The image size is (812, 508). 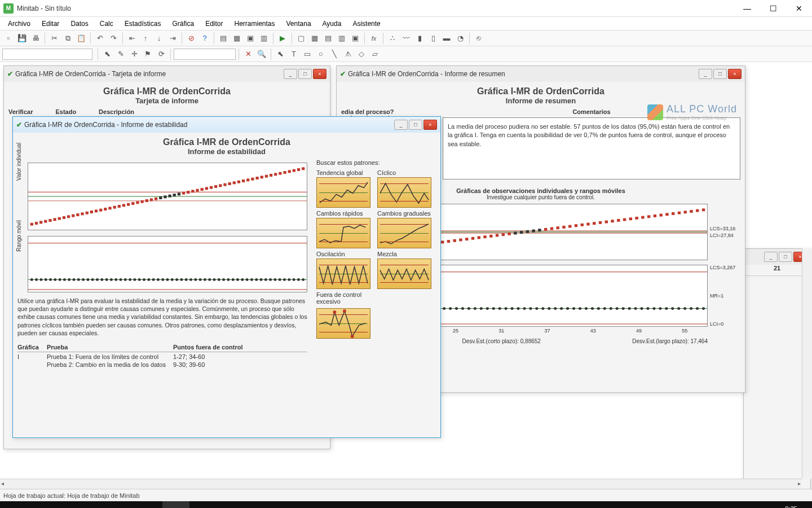 I want to click on explorer-icon: ▣, so click(x=122, y=505).